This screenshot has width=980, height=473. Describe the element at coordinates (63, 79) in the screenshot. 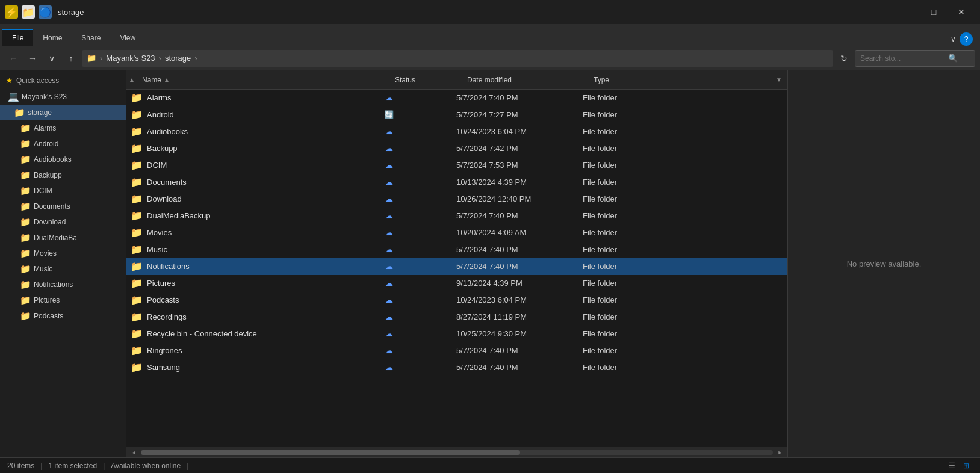

I see `quick-access-header: ★ Quick access` at that location.